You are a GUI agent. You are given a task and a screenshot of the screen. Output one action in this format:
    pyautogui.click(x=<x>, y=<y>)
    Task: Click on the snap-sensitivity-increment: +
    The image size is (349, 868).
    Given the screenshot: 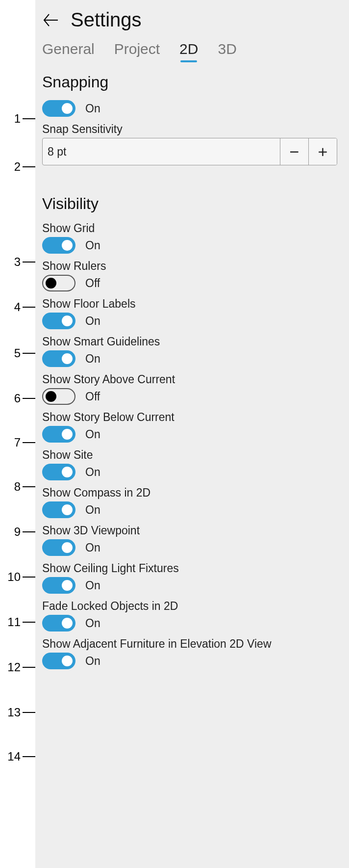 What is the action you would take?
    pyautogui.click(x=323, y=152)
    